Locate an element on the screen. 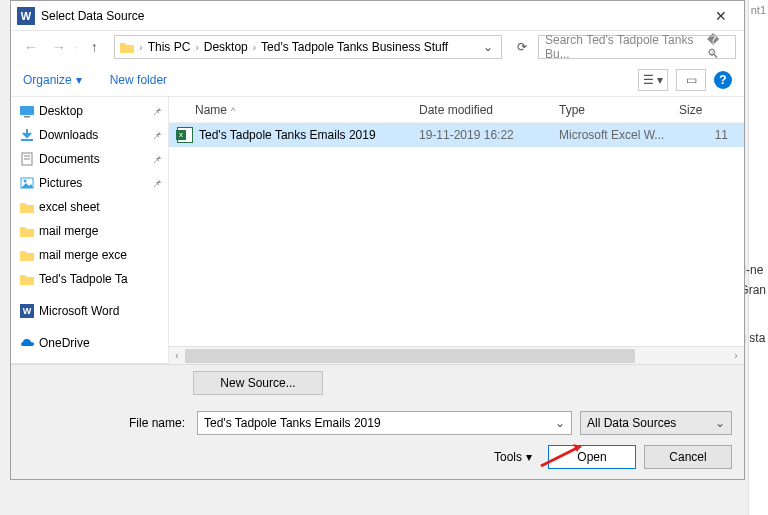 The image size is (768, 515). search-icon: �🔍︎ is located at coordinates (718, 47).